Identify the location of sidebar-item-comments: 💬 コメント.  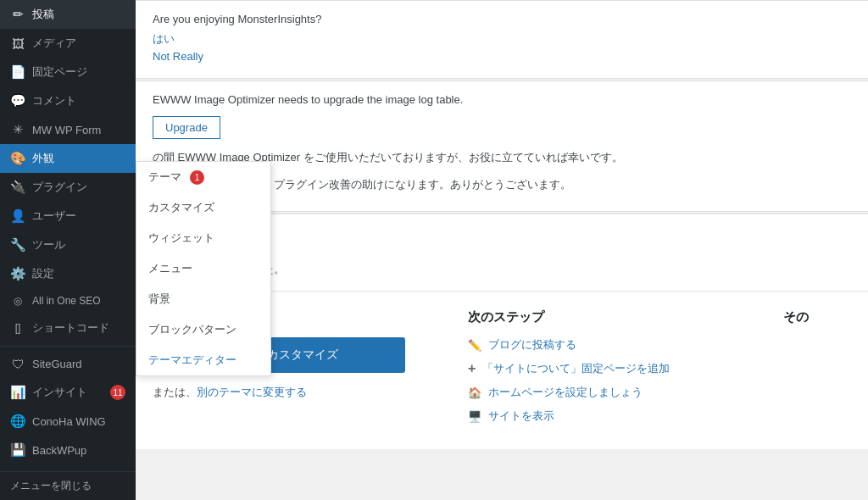
(68, 101).